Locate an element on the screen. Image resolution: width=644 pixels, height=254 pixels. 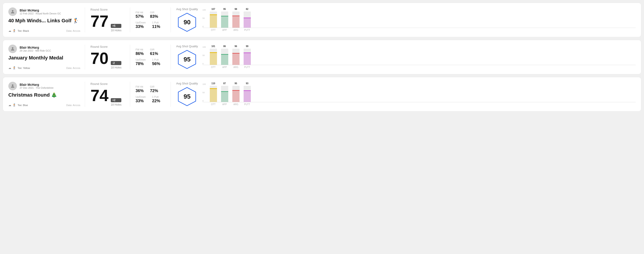
fw-hit-label-0: FW Hit is located at coordinates (140, 12).